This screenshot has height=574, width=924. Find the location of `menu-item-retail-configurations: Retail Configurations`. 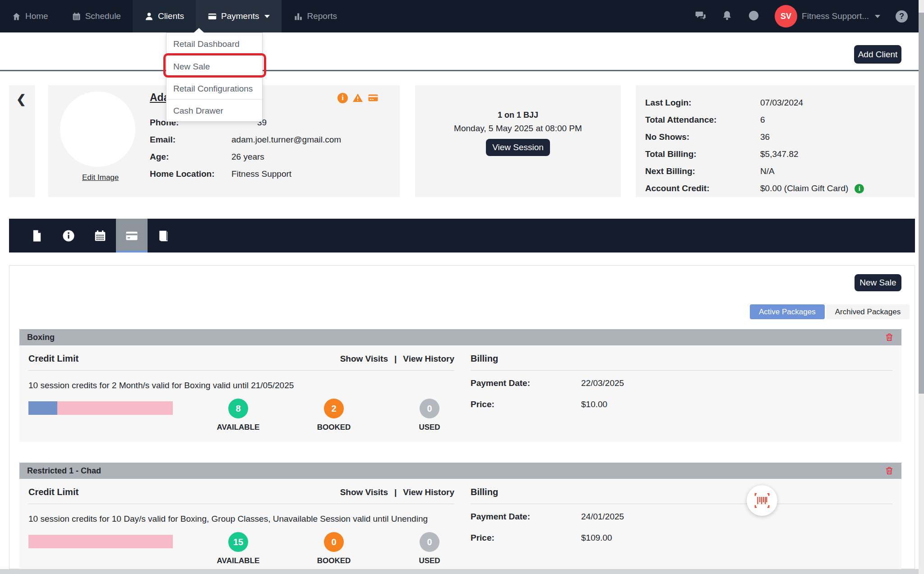

menu-item-retail-configurations: Retail Configurations is located at coordinates (214, 88).